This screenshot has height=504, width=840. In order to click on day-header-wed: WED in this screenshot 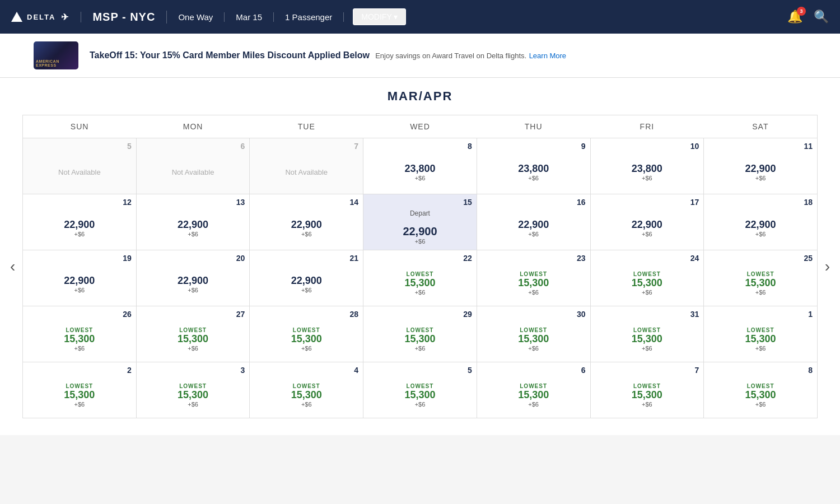, I will do `click(420, 127)`.